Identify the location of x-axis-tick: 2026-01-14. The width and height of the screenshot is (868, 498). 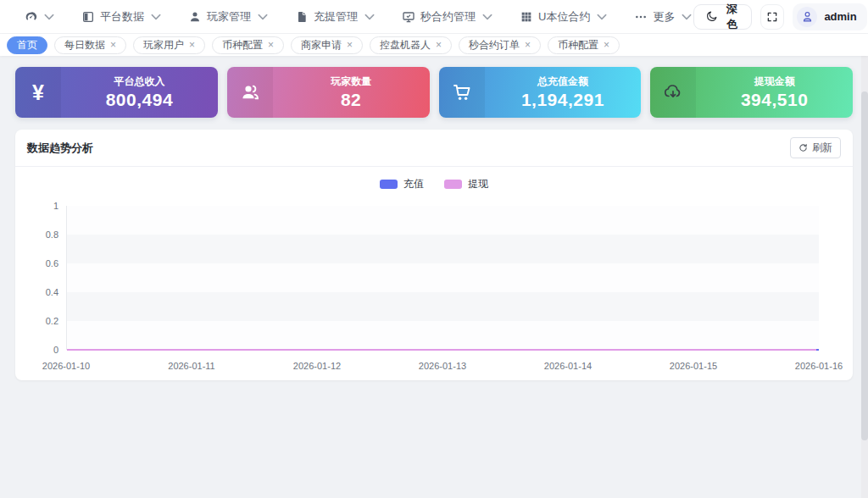
(568, 366).